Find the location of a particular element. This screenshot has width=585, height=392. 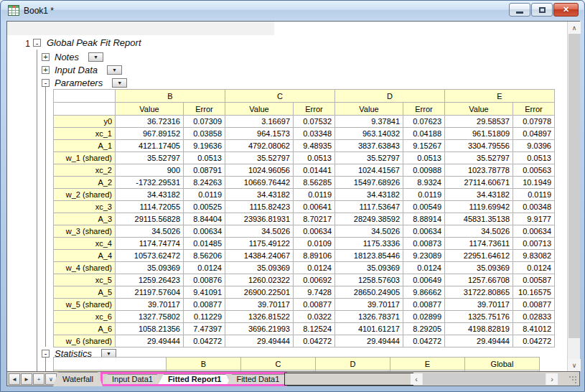

sheet-tab-input-data1: Input Data1 is located at coordinates (132, 379).